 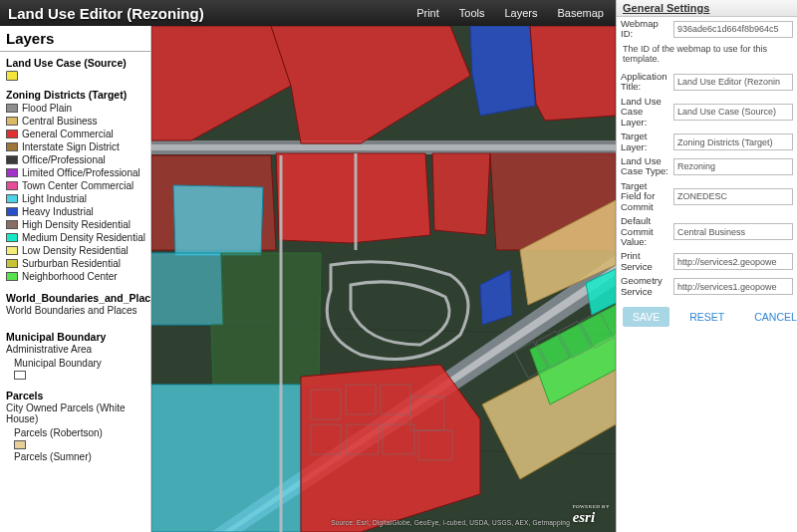 I want to click on input-luc-type, so click(x=733, y=167).